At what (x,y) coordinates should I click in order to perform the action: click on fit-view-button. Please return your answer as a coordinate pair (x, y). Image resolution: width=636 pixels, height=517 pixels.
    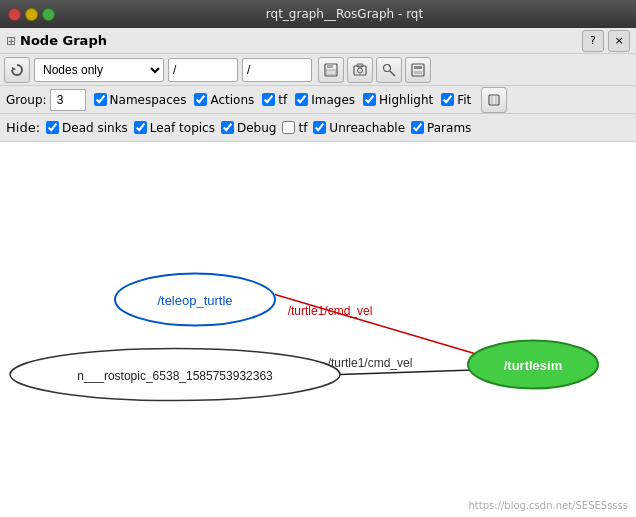
    Looking at the image, I should click on (494, 100).